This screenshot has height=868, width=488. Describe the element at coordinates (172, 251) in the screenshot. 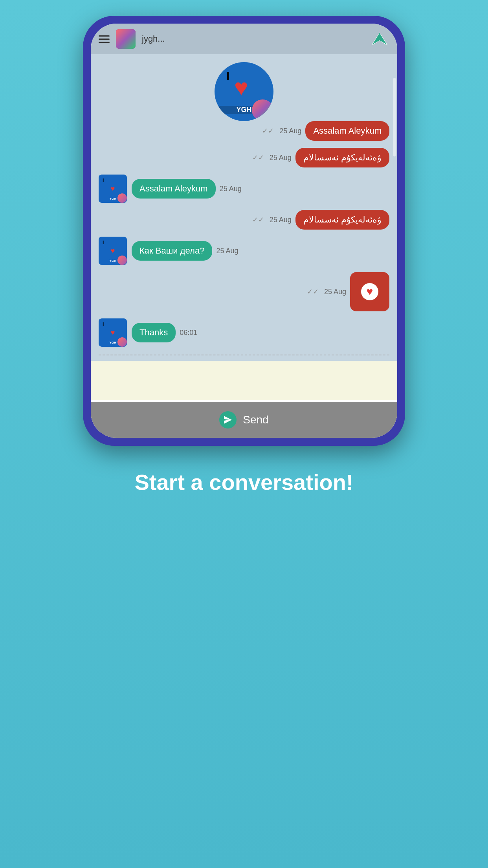

I see `message-bubble: Как Ваши дела?` at that location.